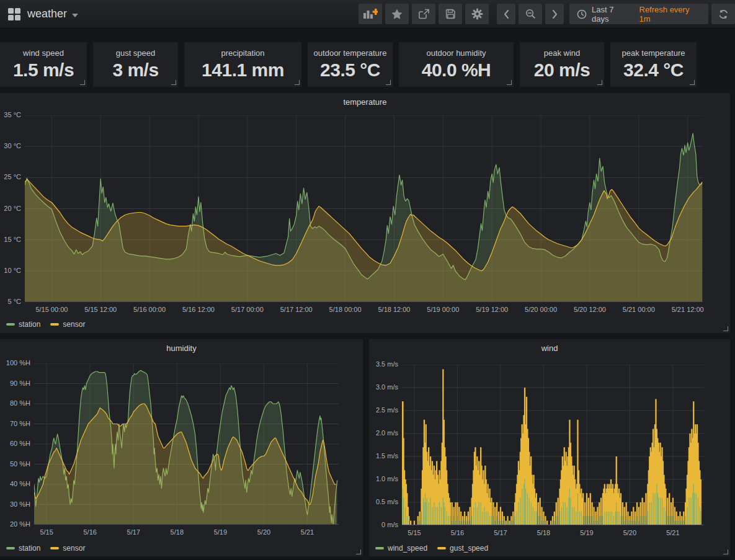 The width and height of the screenshot is (735, 560). I want to click on y-axis-tick-label: 60 %H, so click(20, 443).